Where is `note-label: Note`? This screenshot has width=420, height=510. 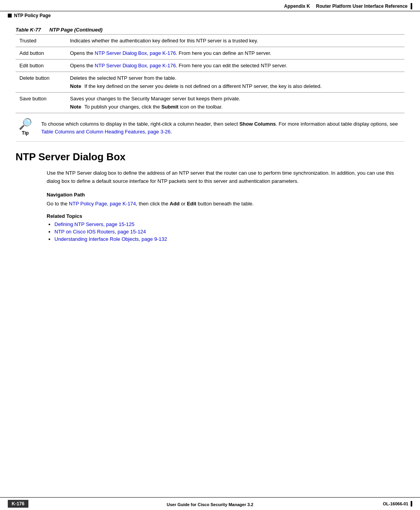 note-label: Note is located at coordinates (75, 86).